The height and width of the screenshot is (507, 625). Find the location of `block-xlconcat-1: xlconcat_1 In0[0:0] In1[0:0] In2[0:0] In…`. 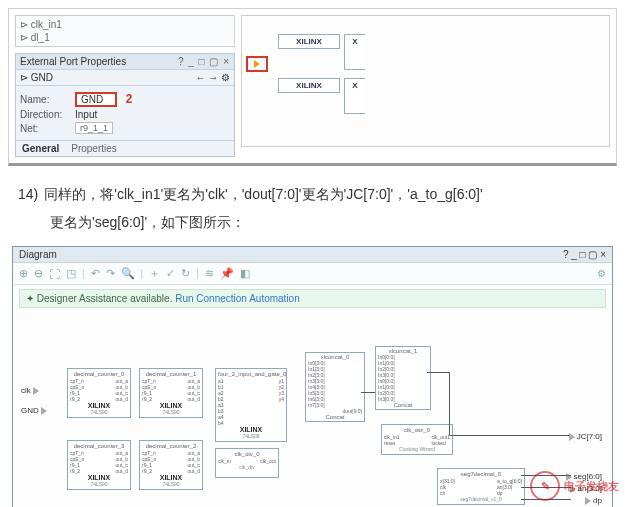

block-xlconcat-1: xlconcat_1 In0[0:0] In1[0:0] In2[0:0] In… is located at coordinates (403, 378).